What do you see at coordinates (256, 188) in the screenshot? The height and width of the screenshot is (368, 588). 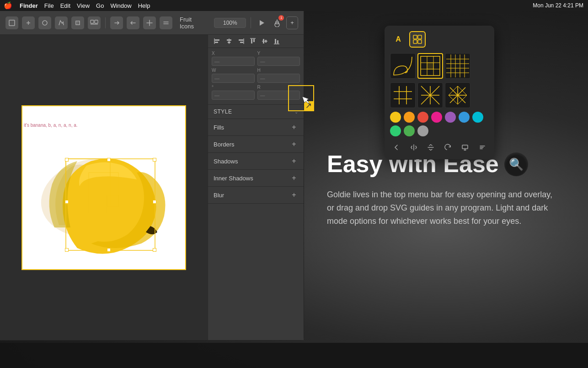 I see `inspector-panel: X Y W H` at bounding box center [256, 188].